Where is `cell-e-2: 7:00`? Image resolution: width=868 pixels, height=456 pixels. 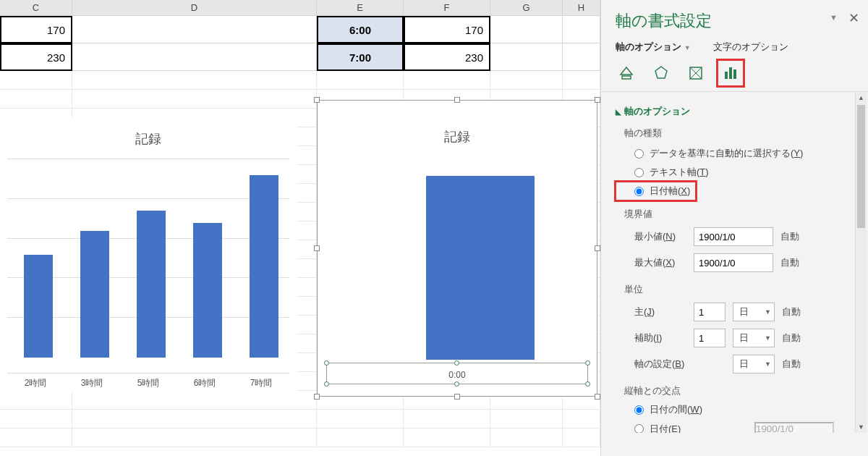 cell-e-2: 7:00 is located at coordinates (360, 57).